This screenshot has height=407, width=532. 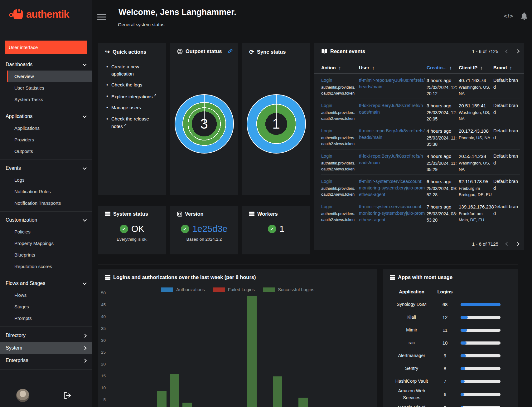 What do you see at coordinates (46, 140) in the screenshot?
I see `sidebar-item-providers: Providers` at bounding box center [46, 140].